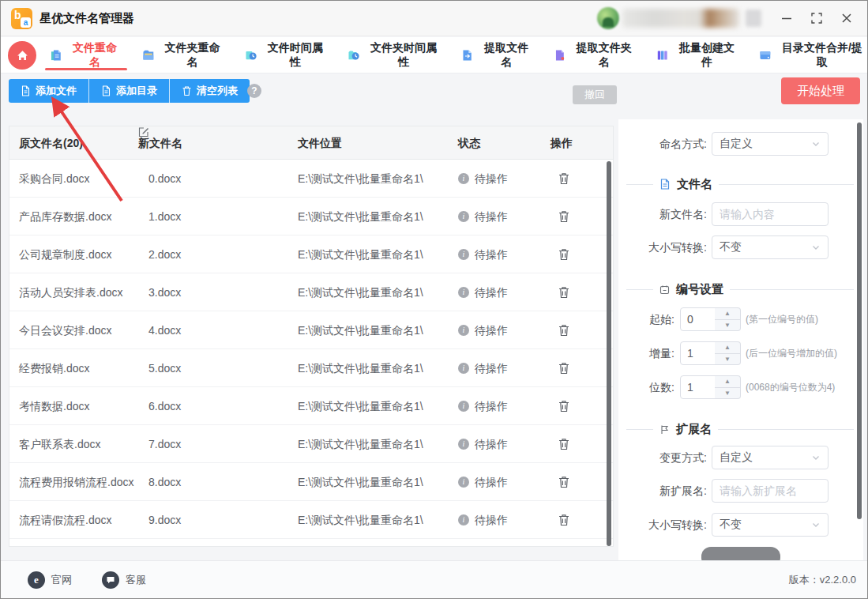  Describe the element at coordinates (49, 91) in the screenshot. I see `add-file-button: 添加文件` at that location.